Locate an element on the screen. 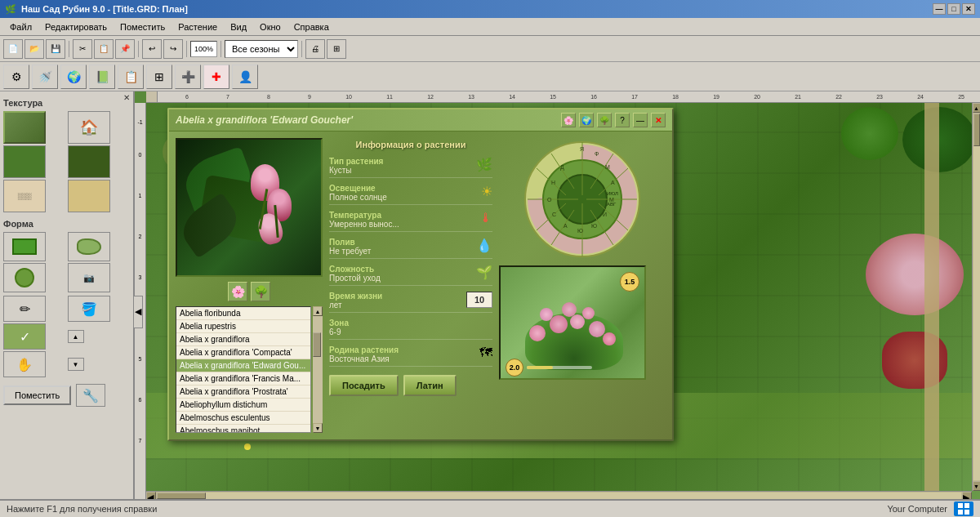 The width and height of the screenshot is (980, 517). cut-button: ✂ is located at coordinates (82, 49).